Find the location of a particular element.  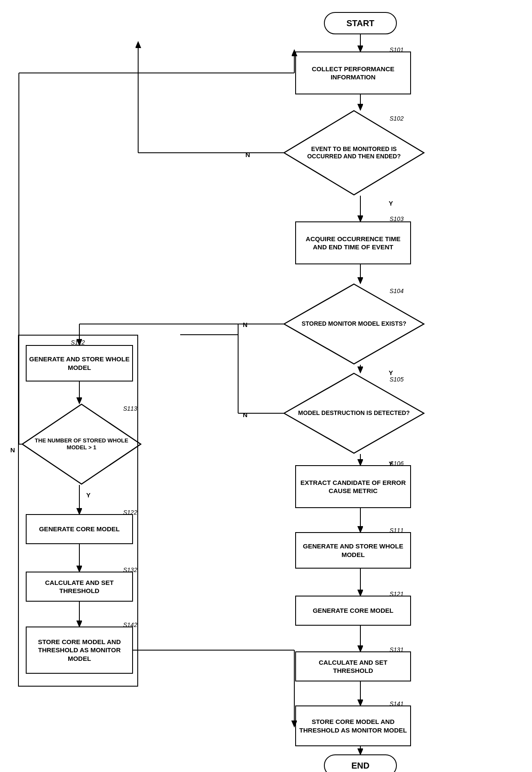

decision-s105: MODEL DESTRUCTION IS DETECTED? is located at coordinates (354, 413).